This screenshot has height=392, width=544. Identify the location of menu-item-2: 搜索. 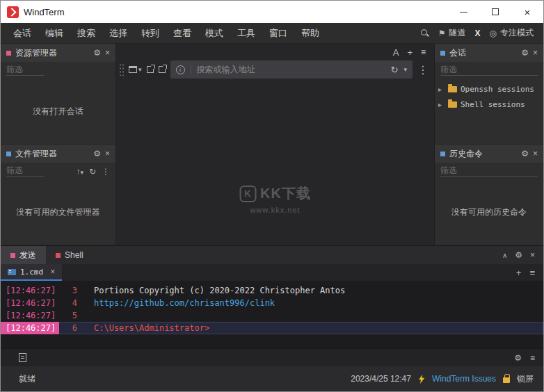
(86, 33).